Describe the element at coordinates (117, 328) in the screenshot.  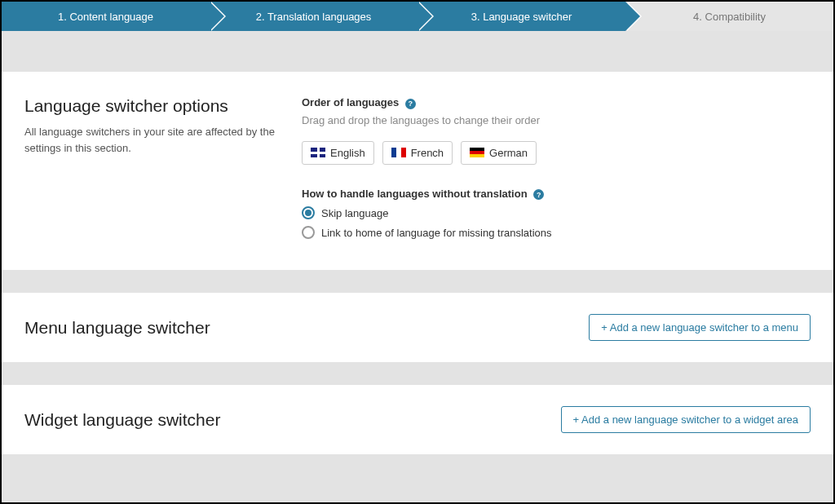
I see `menu-switcher-title: Menu language switcher` at that location.